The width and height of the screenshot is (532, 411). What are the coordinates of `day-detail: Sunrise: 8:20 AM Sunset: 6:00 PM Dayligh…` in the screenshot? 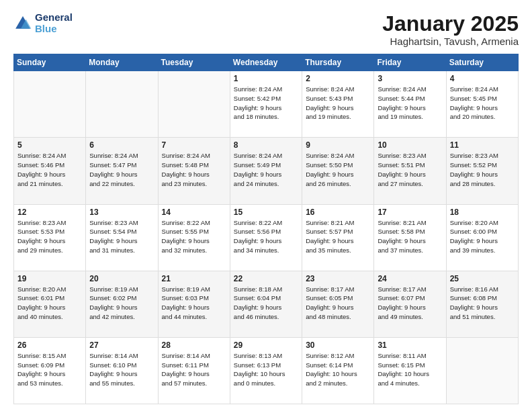 It's located at (482, 236).